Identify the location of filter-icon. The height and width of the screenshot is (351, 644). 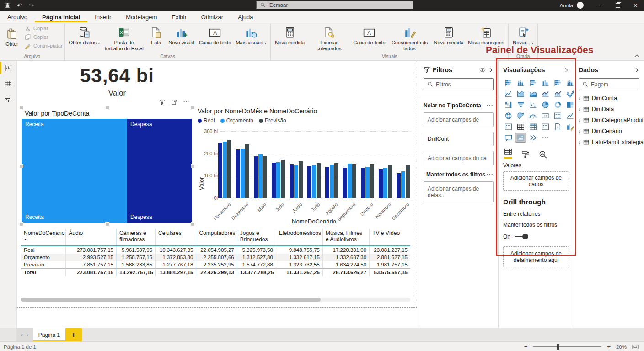
(162, 102).